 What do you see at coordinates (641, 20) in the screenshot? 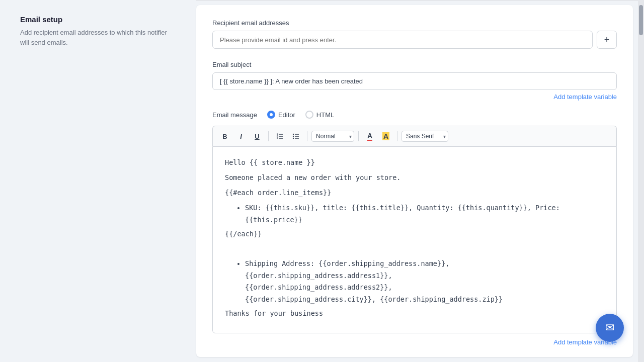
I see `scrollbar-thumb` at bounding box center [641, 20].